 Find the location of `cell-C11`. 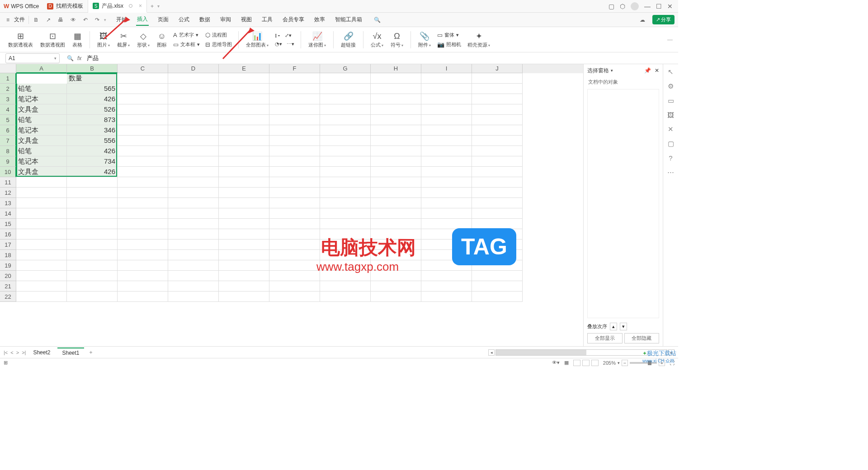

cell-C11 is located at coordinates (143, 183).